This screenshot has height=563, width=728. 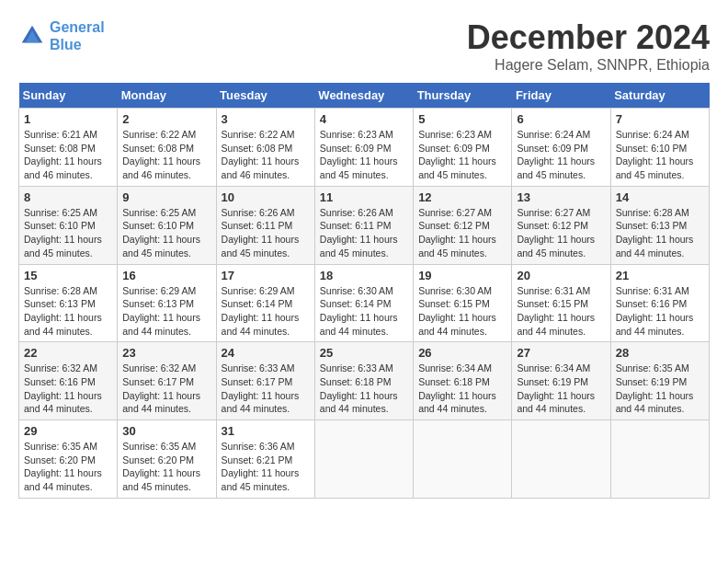 What do you see at coordinates (660, 155) in the screenshot?
I see `day-info: Sunrise: 6:24 AMSunset: 6:10 PMDaylight:…` at bounding box center [660, 155].